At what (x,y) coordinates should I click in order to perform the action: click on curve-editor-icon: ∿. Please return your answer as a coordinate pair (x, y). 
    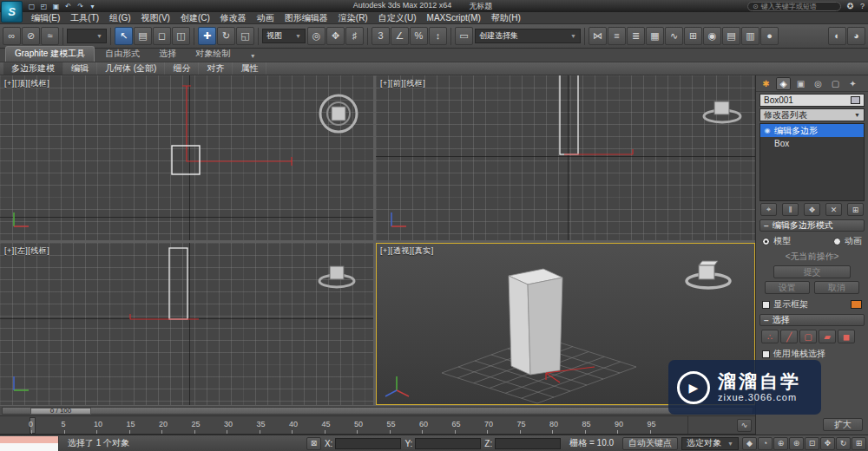
    Looking at the image, I should click on (674, 36).